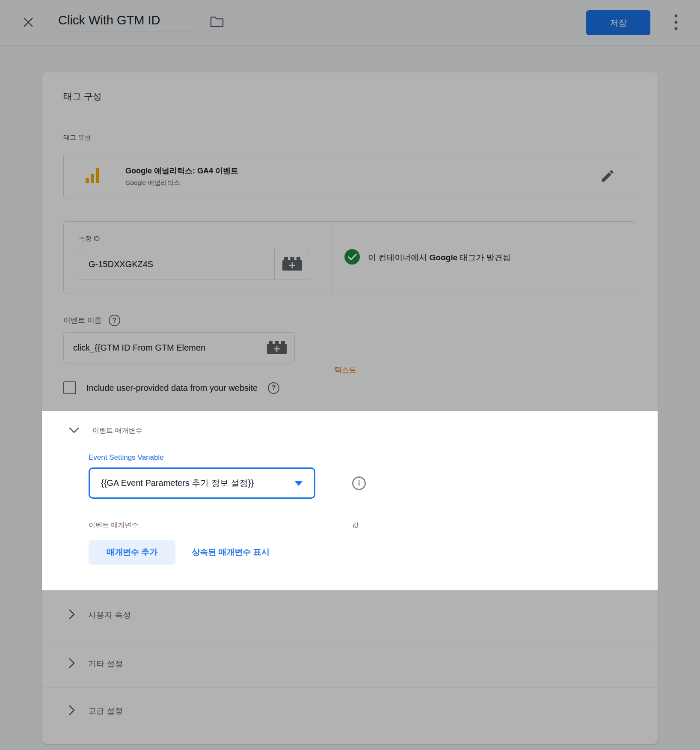 The height and width of the screenshot is (750, 700). What do you see at coordinates (202, 483) in the screenshot?
I see `event-settings-variable-select: {{GA Event Parameters 추가 정보 설정}}` at bounding box center [202, 483].